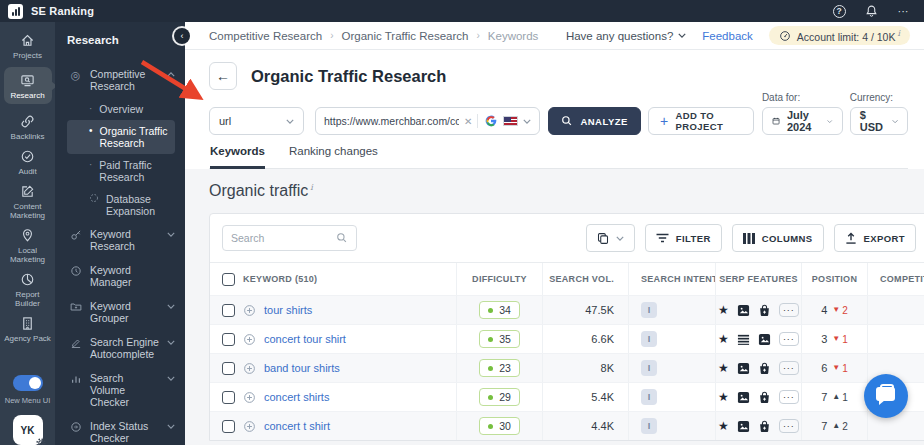 The width and height of the screenshot is (924, 445). What do you see at coordinates (490, 368) in the screenshot?
I see `green-dot-icon` at bounding box center [490, 368].